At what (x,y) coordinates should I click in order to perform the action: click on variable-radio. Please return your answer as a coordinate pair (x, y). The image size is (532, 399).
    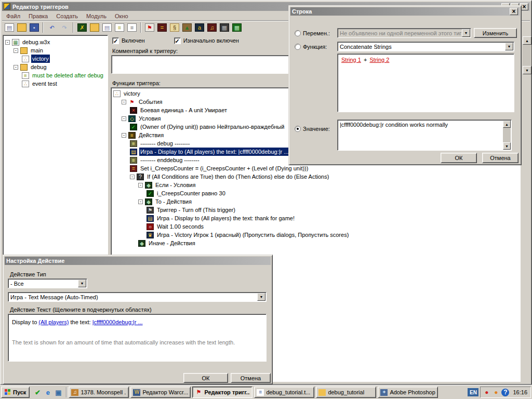
    Looking at the image, I should click on (298, 33).